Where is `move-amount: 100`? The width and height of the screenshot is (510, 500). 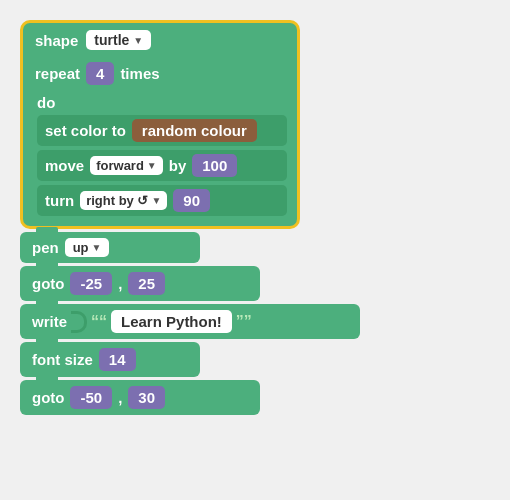 move-amount: 100 is located at coordinates (214, 166).